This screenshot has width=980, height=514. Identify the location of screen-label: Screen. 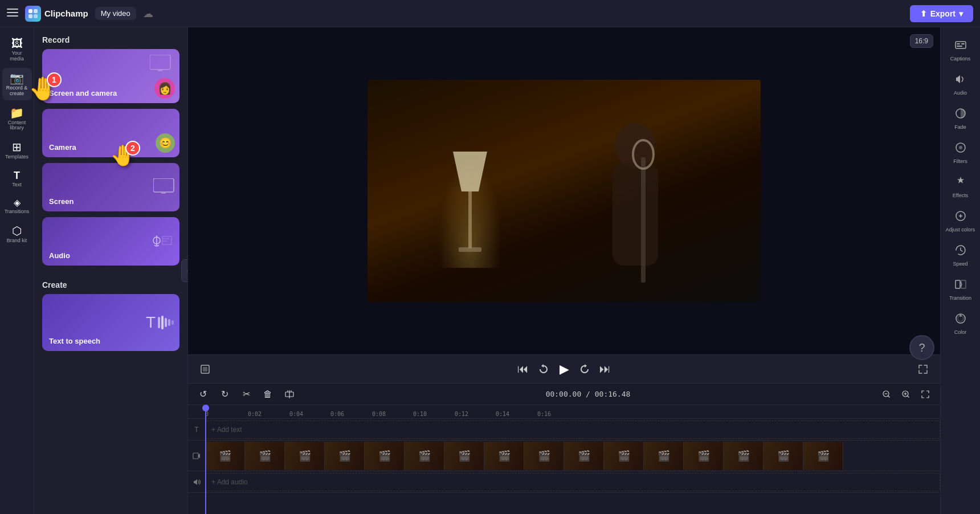
(62, 202).